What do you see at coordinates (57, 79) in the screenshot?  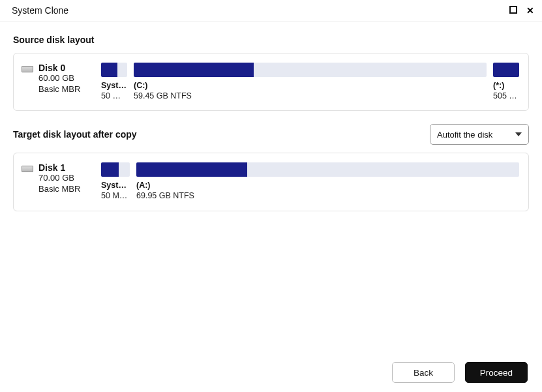 I see `source-disk-info: Disk 0 60.00 GB Basic MBR` at bounding box center [57, 79].